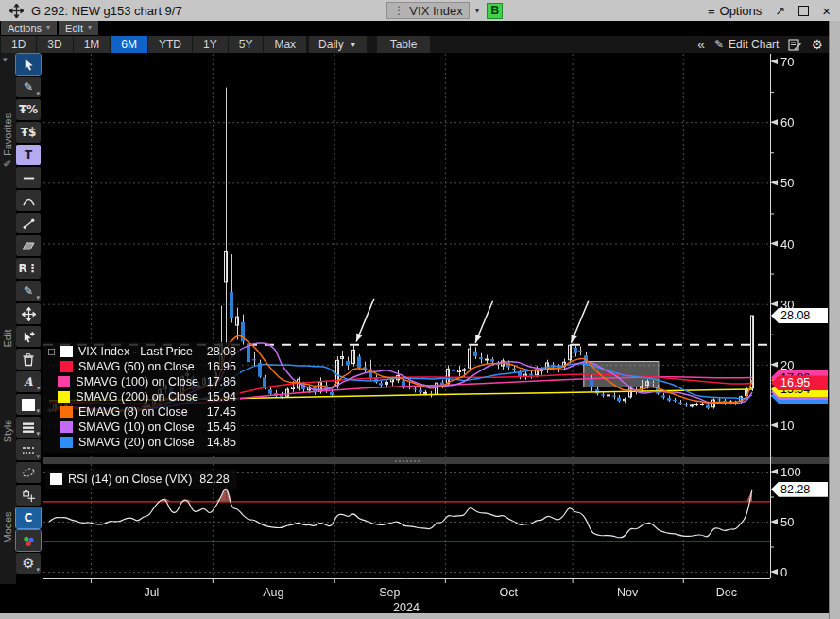 This screenshot has width=840, height=619. Describe the element at coordinates (138, 442) in the screenshot. I see `legend-label: SMAVG (20) on Close` at that location.